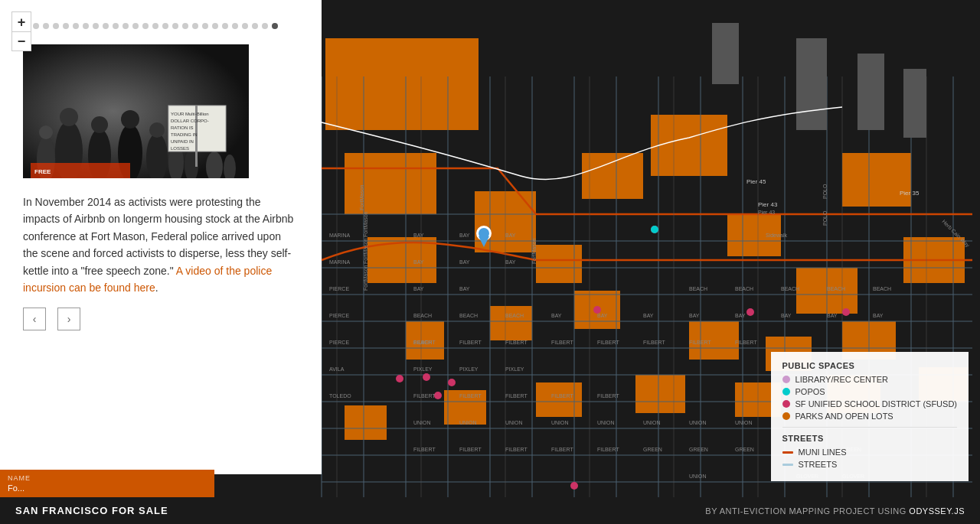  What do you see at coordinates (810, 392) in the screenshot?
I see `legend-item-label: POPOS` at bounding box center [810, 392].